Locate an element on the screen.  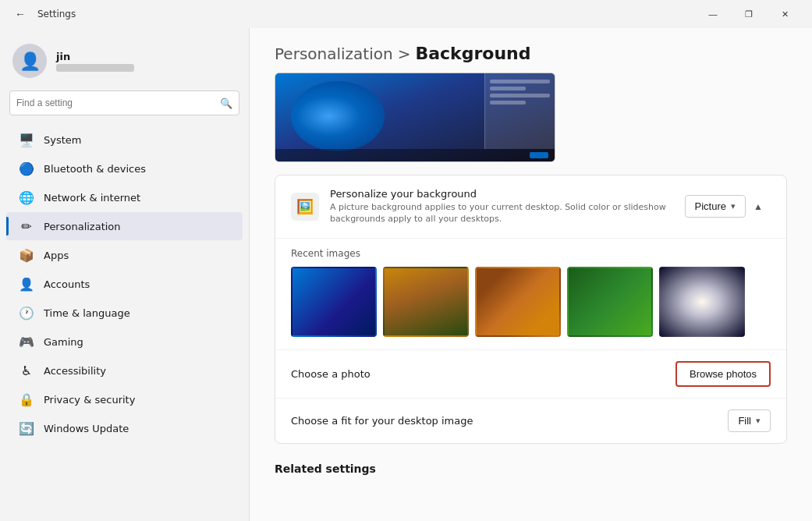
sidebar-item-apps: 📦 Apps is located at coordinates (125, 255).